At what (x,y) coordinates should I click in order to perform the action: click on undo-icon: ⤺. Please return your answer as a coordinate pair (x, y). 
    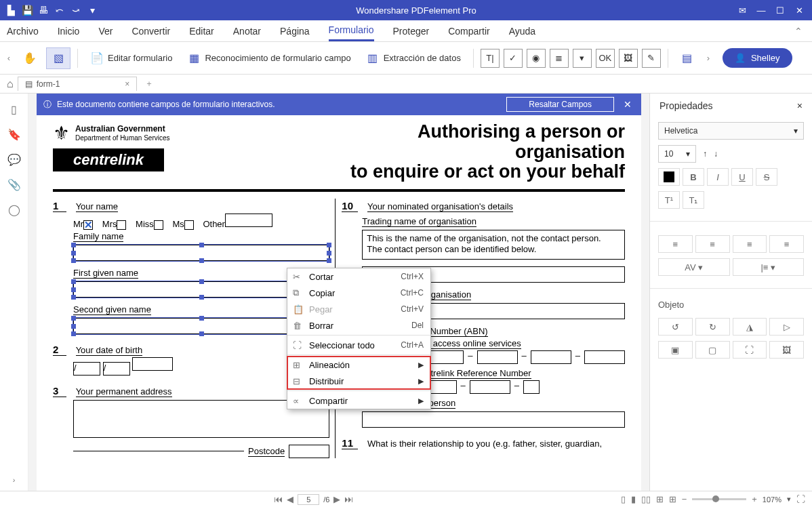
    Looking at the image, I should click on (60, 10).